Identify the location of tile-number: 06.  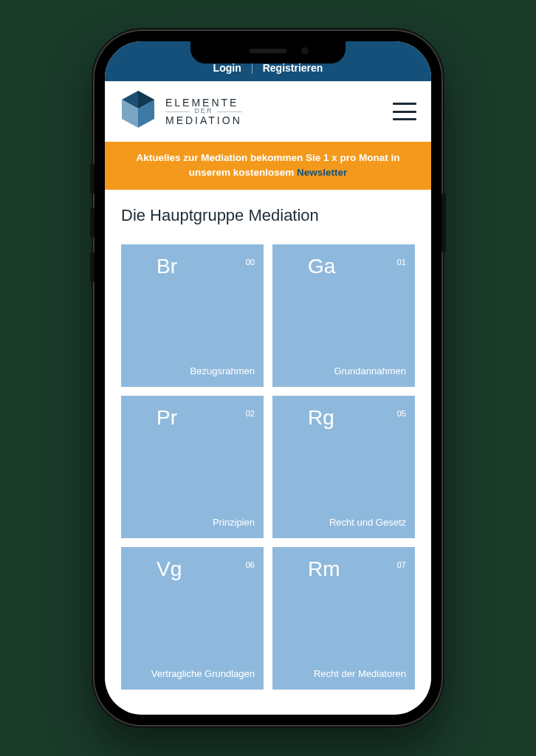
(250, 563).